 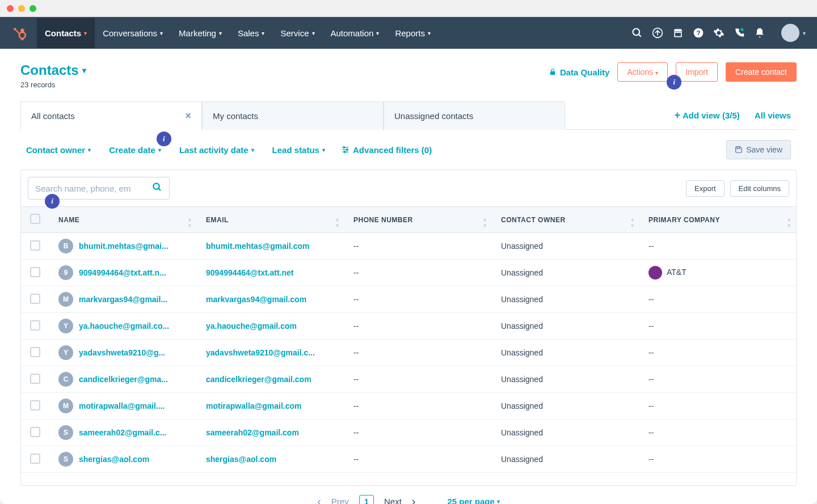 What do you see at coordinates (791, 33) in the screenshot?
I see `account-menu: ▾` at bounding box center [791, 33].